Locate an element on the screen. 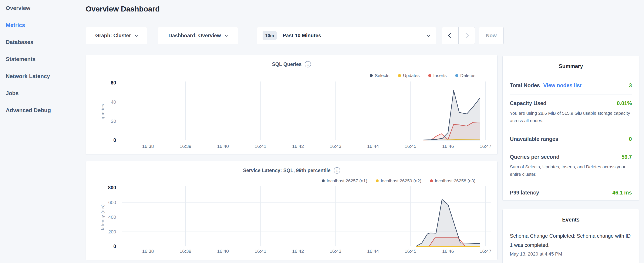  summary-description: Sum of Selects, Updates, Inserts, and De… is located at coordinates (571, 170).